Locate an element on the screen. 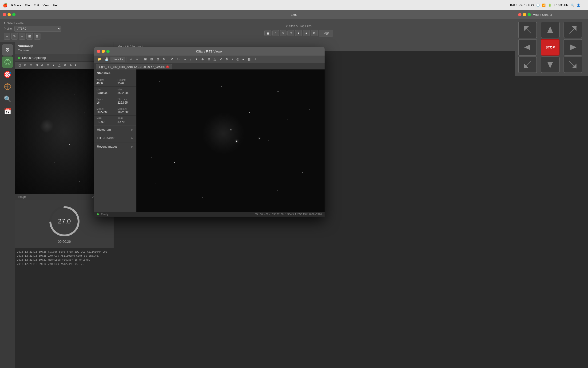  triangle-btn2: △ is located at coordinates (215, 59).